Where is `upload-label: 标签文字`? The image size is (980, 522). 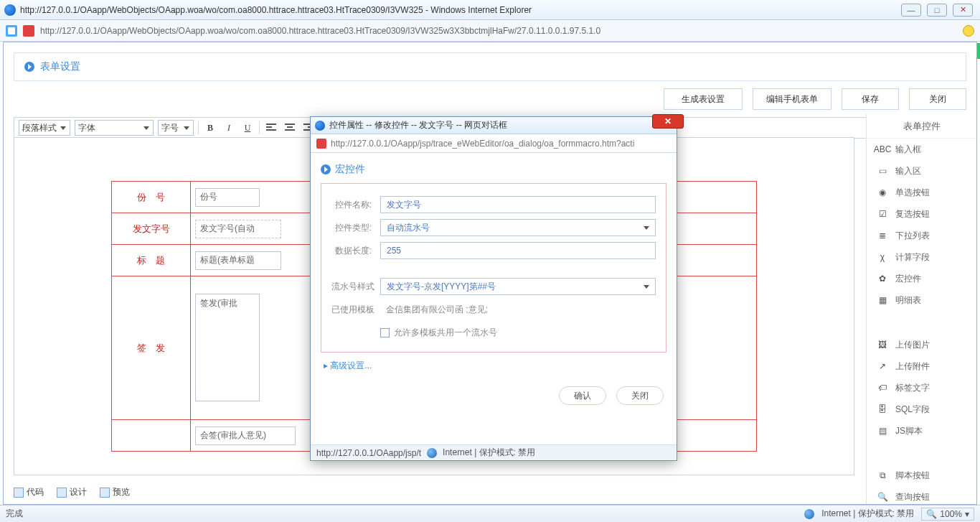 upload-label: 标签文字 is located at coordinates (913, 388).